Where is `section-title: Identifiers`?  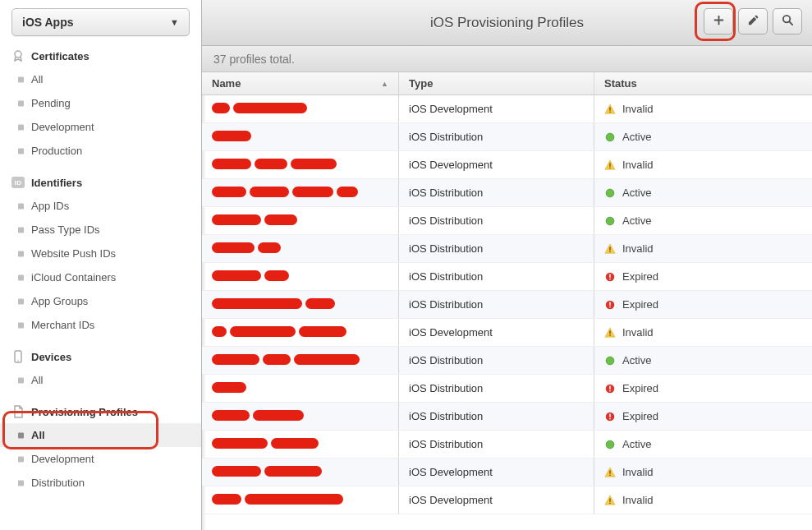
section-title: Identifiers is located at coordinates (57, 182).